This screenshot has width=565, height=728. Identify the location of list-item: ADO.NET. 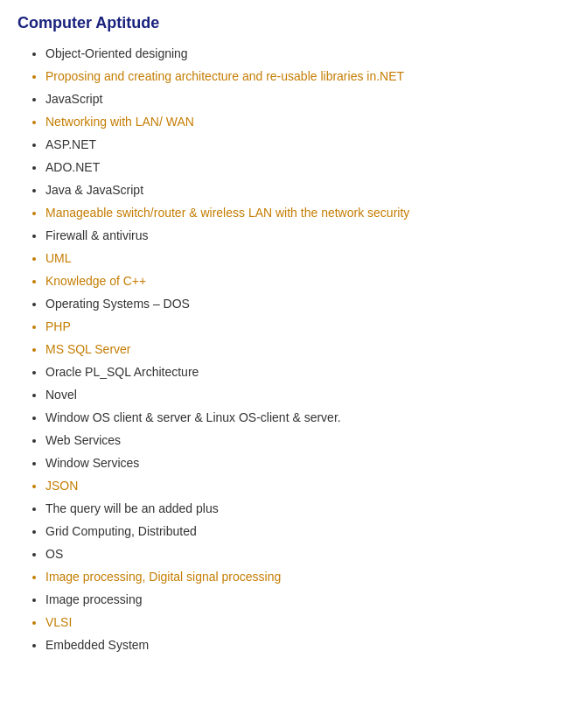
(296, 168).